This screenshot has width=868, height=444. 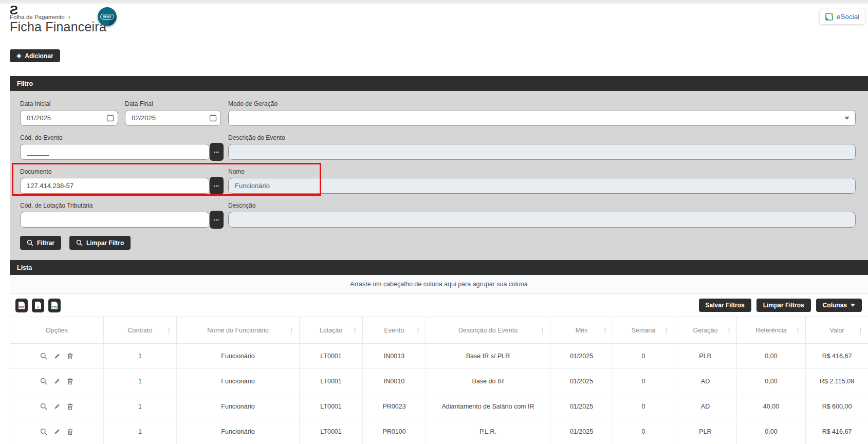 I want to click on nome-label: Nome, so click(x=542, y=172).